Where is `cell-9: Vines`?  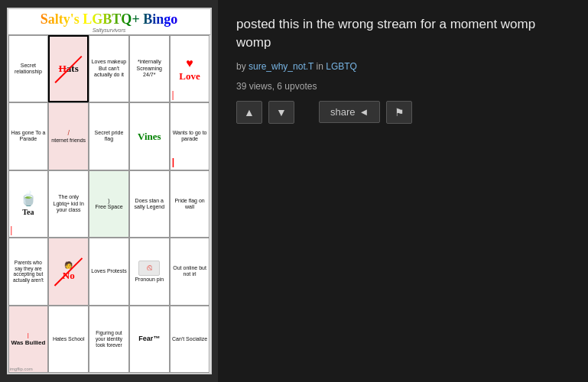
cell-9: Vines is located at coordinates (150, 136).